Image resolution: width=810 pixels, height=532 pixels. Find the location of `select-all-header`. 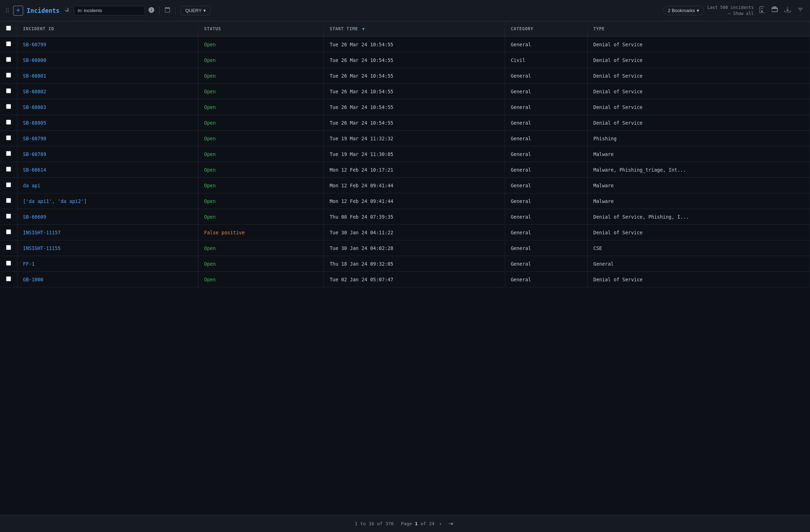

select-all-header is located at coordinates (9, 29).